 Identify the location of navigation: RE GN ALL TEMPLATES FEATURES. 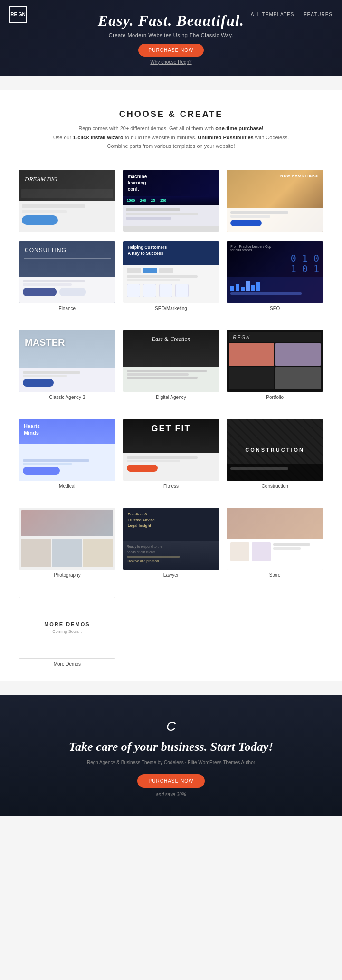
(171, 14).